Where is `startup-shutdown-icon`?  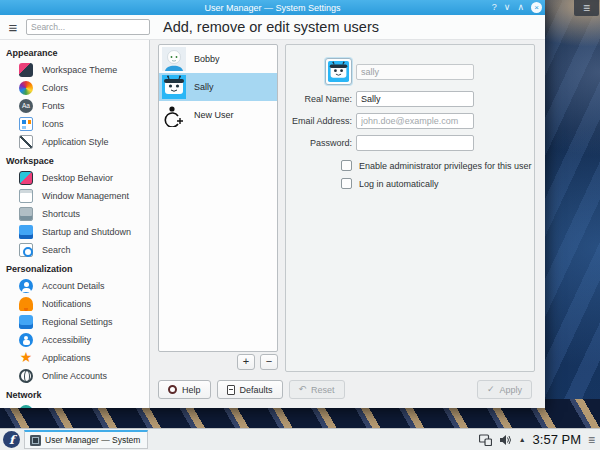 startup-shutdown-icon is located at coordinates (26, 232).